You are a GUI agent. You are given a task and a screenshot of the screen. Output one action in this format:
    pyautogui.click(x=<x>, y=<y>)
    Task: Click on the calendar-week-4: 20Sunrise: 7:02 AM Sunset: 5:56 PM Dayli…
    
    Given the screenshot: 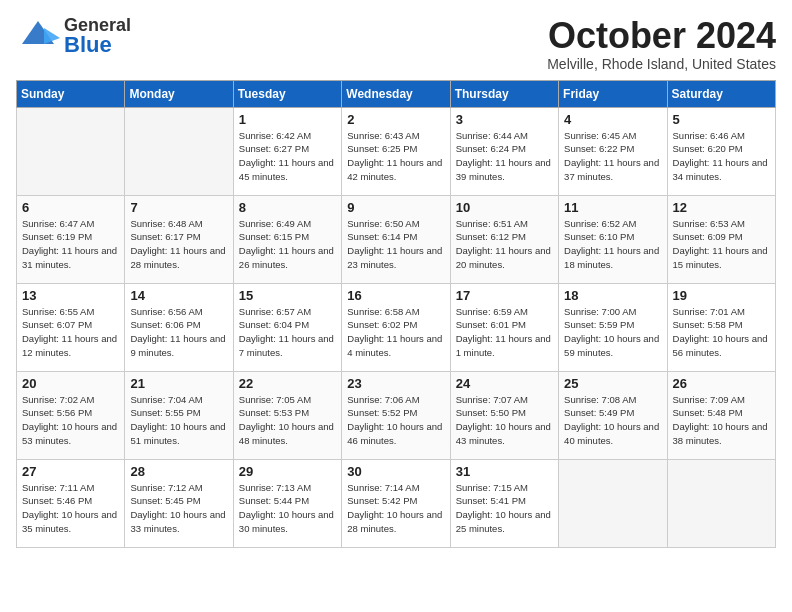 What is the action you would take?
    pyautogui.click(x=396, y=415)
    